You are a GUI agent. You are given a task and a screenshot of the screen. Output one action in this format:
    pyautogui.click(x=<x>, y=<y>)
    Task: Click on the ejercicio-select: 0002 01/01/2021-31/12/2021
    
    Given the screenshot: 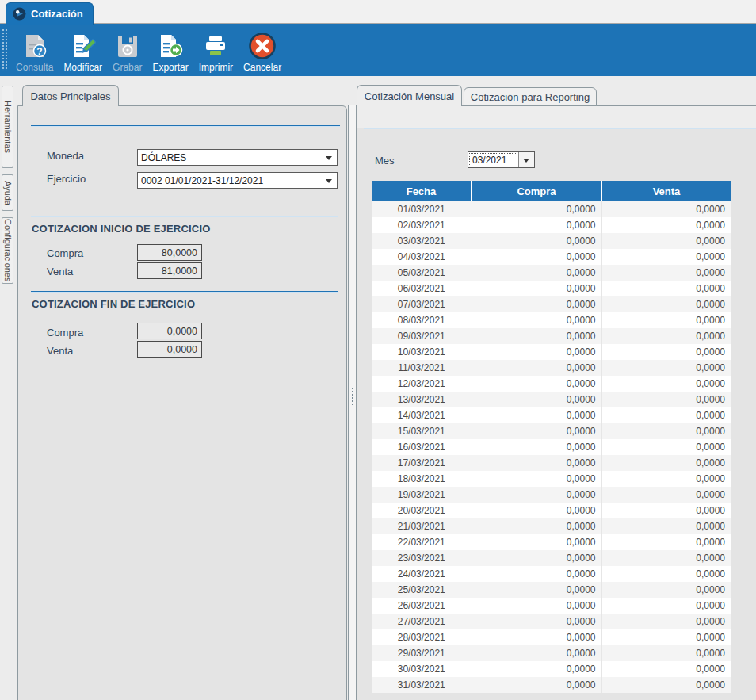 What is the action you would take?
    pyautogui.click(x=238, y=181)
    